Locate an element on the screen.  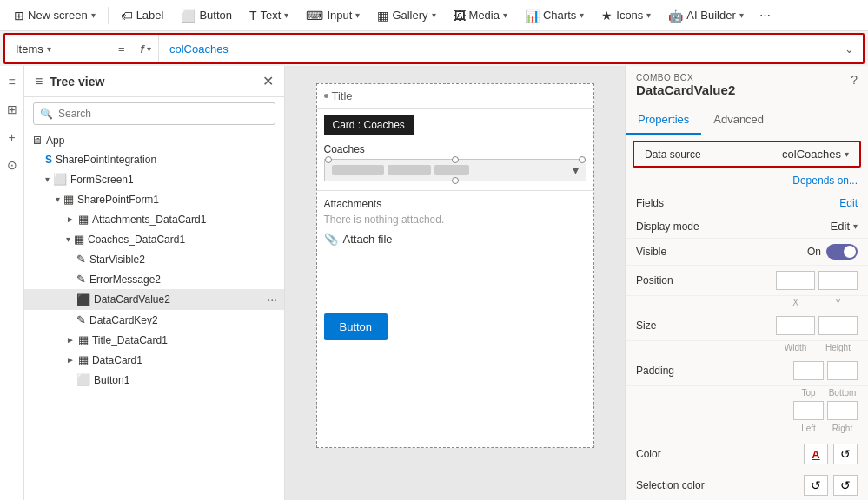
help-icon: ? is located at coordinates (854, 80).